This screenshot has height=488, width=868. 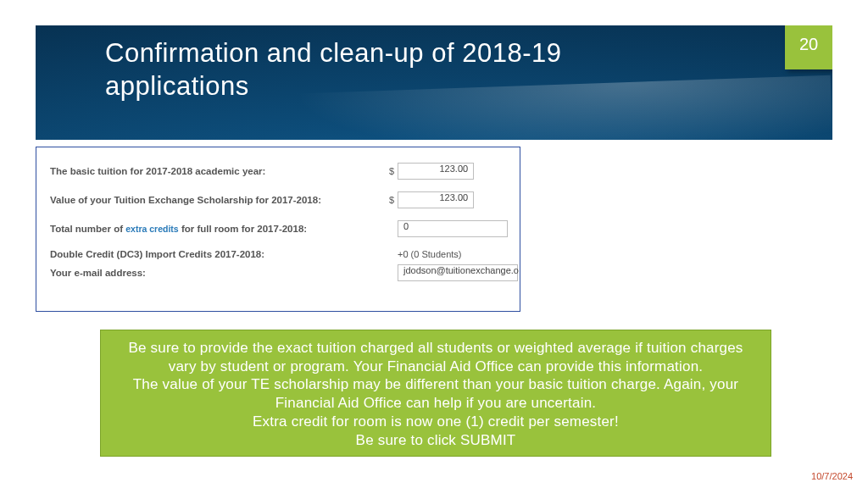 What do you see at coordinates (436, 422) in the screenshot?
I see `callout-line-3: Extra credit for room is now one (1) cre…` at bounding box center [436, 422].